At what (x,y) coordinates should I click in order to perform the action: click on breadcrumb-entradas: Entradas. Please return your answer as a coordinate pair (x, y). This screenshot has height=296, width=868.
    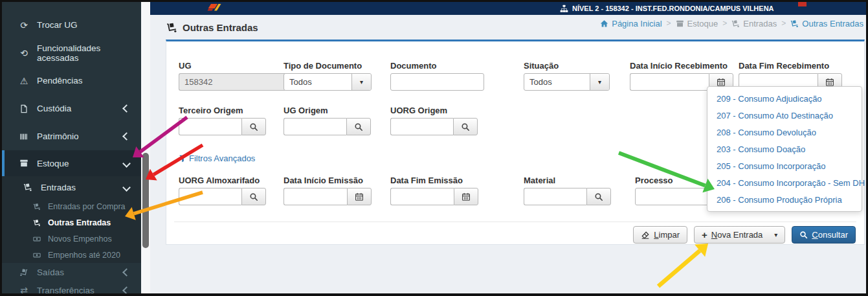
    Looking at the image, I should click on (754, 23).